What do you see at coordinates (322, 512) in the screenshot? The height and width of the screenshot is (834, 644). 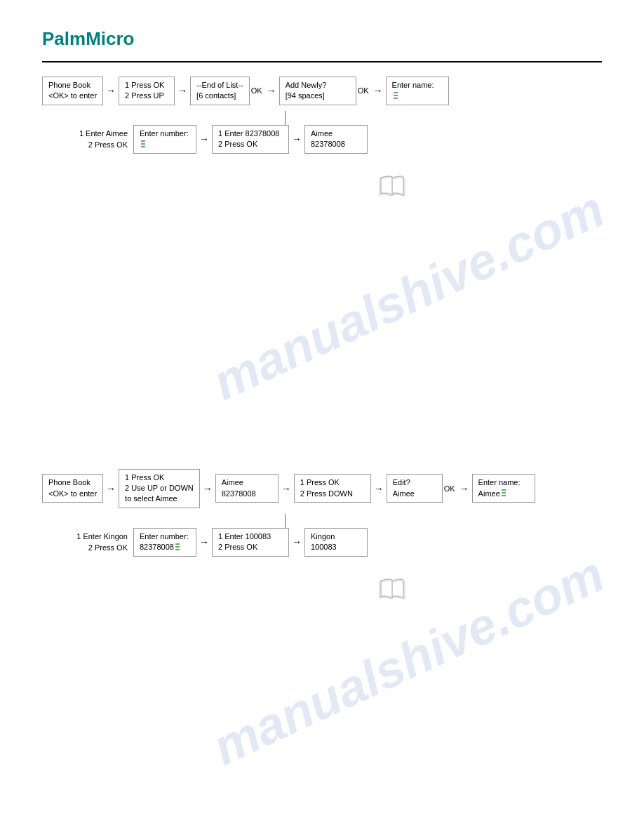 I see `diagram-2: Phone Book <OK> to enter → 1 Press OK 2 …` at bounding box center [322, 512].